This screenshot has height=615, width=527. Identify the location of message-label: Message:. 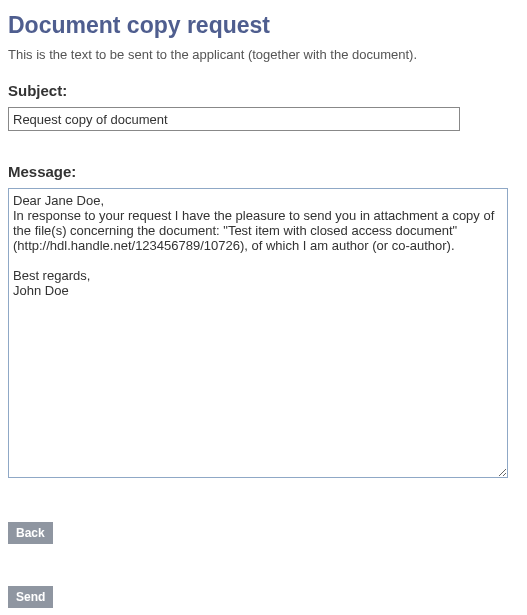
(264, 172).